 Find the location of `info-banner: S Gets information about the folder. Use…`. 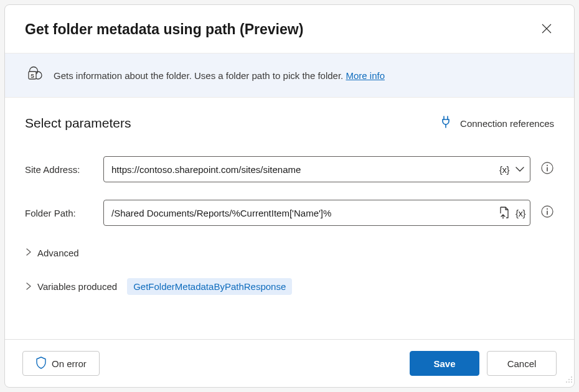

info-banner: S Gets information about the folder. Use… is located at coordinates (290, 75).